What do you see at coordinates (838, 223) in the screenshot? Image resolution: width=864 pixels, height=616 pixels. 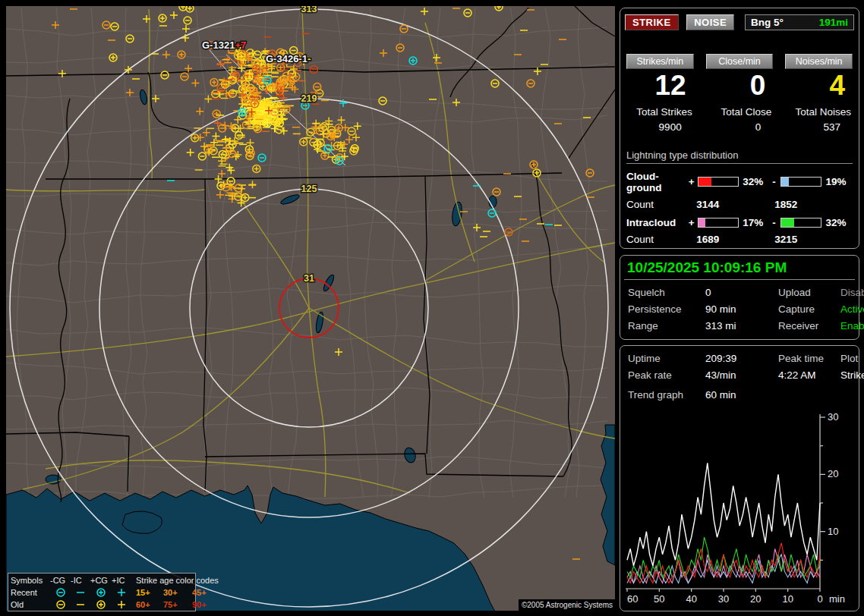 I see `minus-percent: 32%` at bounding box center [838, 223].